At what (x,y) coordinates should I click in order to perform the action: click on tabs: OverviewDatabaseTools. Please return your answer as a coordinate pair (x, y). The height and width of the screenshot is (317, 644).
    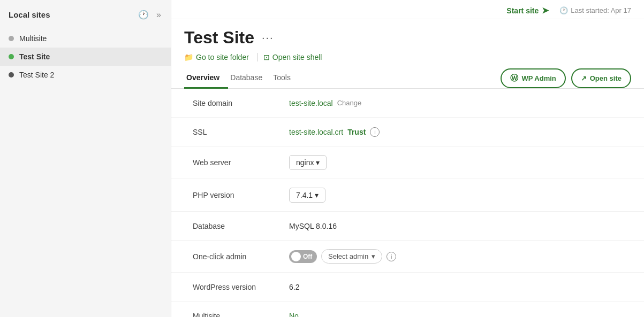
    Looking at the image, I should click on (242, 78).